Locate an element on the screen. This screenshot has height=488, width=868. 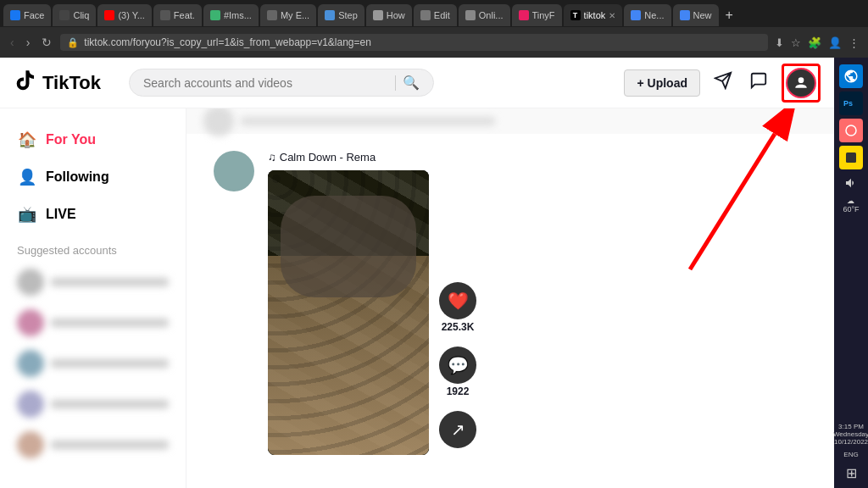
share-button: ↗ is located at coordinates (458, 430).